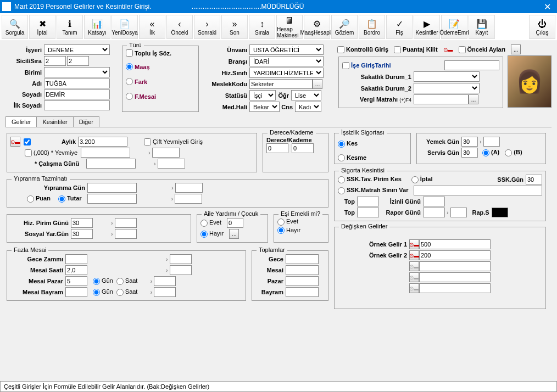 This screenshot has height=392, width=557. I want to click on ornek2-input, so click(455, 255).